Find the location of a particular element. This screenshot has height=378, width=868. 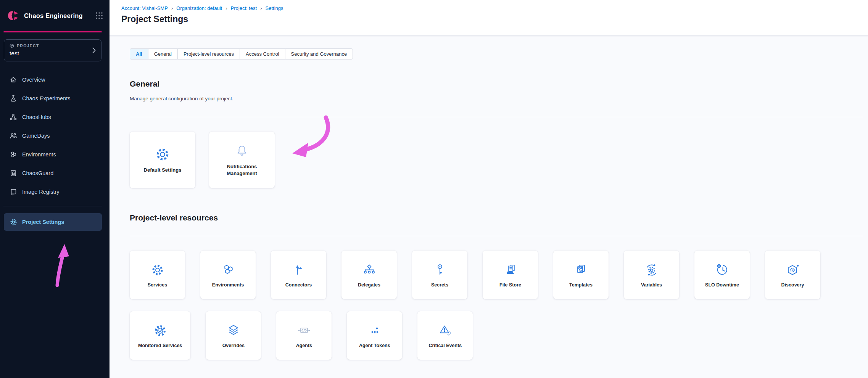

general-section-heading: General is located at coordinates (499, 84).